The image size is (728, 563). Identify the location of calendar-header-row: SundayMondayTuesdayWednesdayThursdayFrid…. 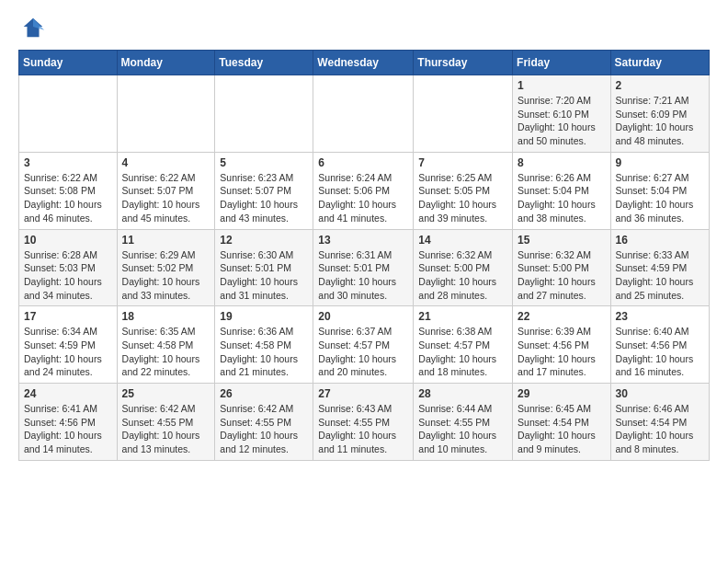
(364, 63).